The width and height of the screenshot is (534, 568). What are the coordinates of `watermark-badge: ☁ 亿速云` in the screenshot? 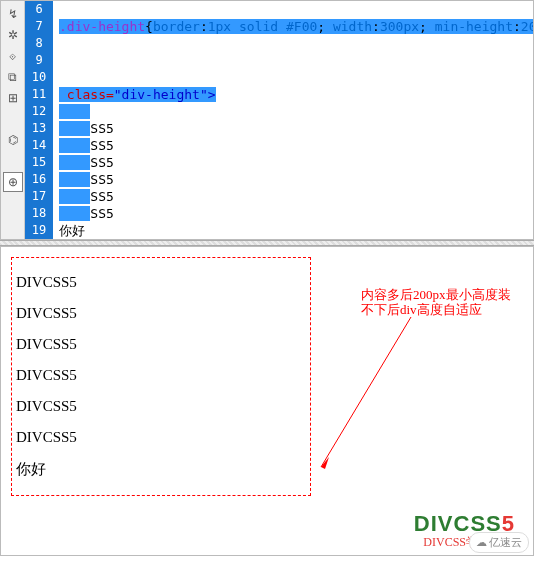 It's located at (499, 542).